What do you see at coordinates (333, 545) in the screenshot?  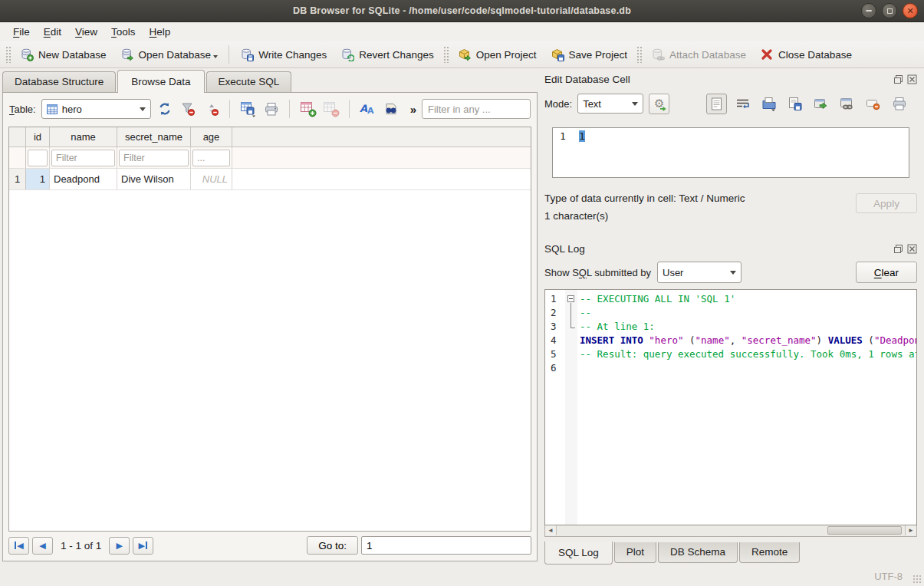 I see `goto-button: Go to:` at bounding box center [333, 545].